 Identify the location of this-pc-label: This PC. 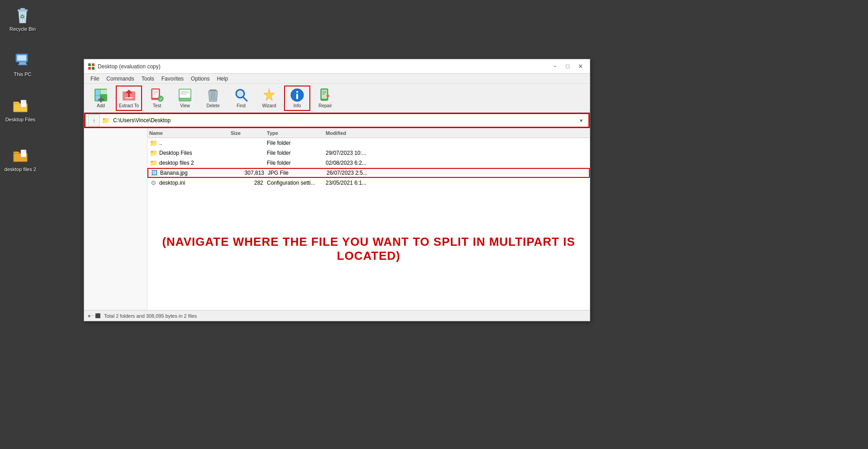
(23, 74).